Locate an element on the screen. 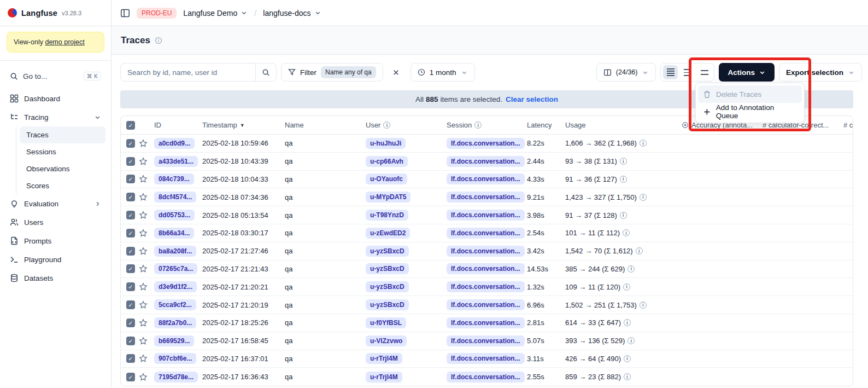 Image resolution: width=868 pixels, height=388 pixels. table-row: 88f2a7b0... 2025-02-17 18:25:26 qa u-f0Y… is located at coordinates (486, 323).